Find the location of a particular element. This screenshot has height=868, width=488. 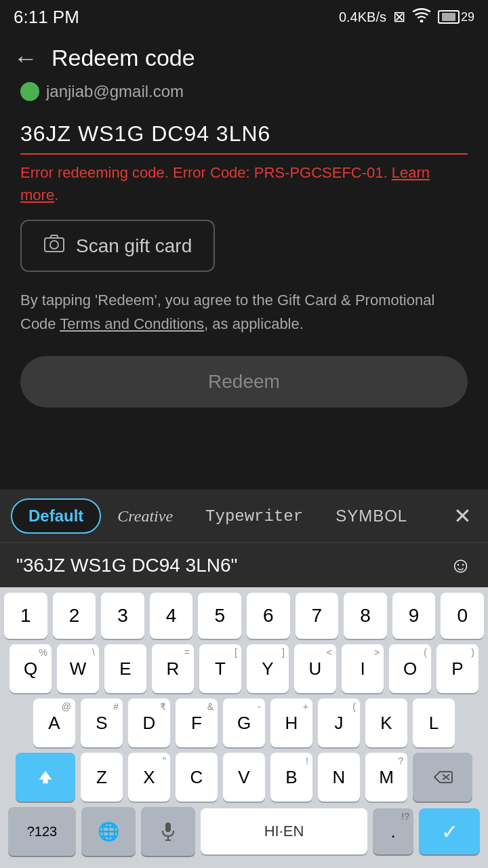

key-3: 3 is located at coordinates (123, 616).